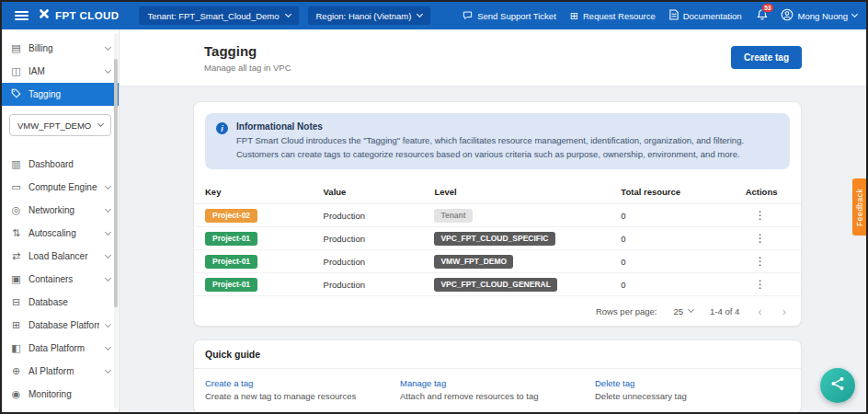 The height and width of the screenshot is (414, 868). What do you see at coordinates (490, 142) in the screenshot?
I see `info-note-line1: FPT Smart Cloud introduces the "Tagging"…` at bounding box center [490, 142].